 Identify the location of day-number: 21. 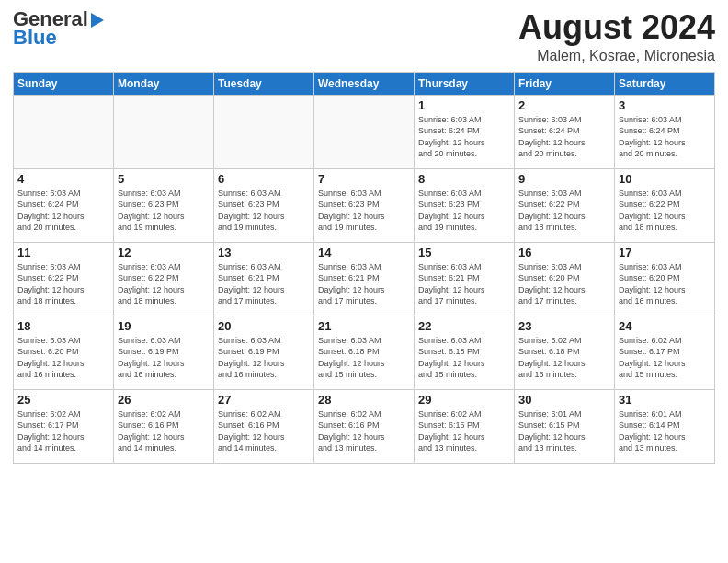
(364, 326).